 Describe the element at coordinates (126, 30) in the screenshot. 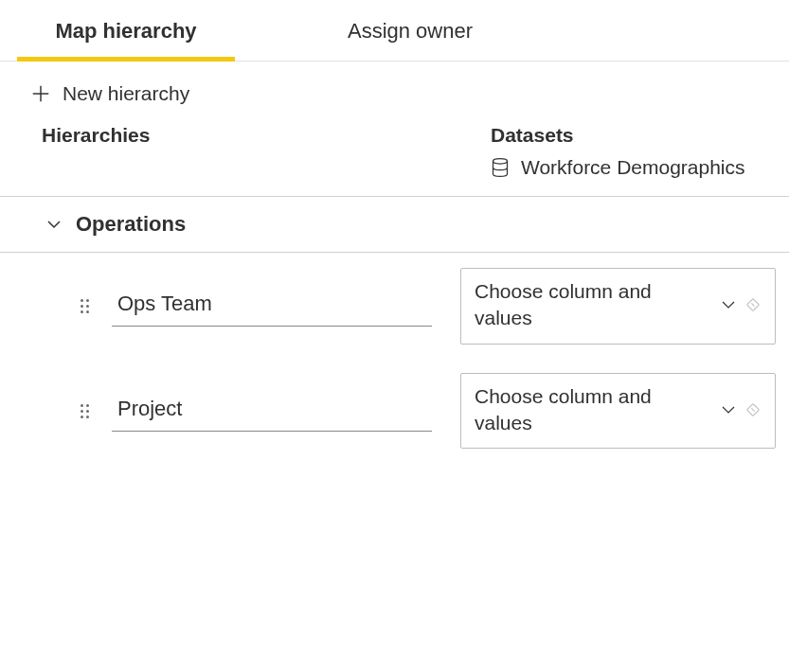

I see `tab-map-hierarchy: Map hierarchy` at that location.